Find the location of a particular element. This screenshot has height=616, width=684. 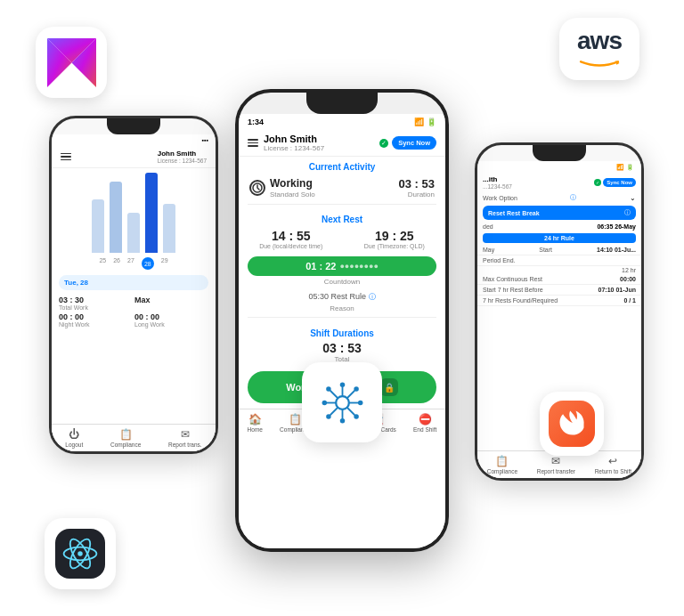

left-stat-night-lbl: 00 : 00 Long Work is located at coordinates (171, 320).